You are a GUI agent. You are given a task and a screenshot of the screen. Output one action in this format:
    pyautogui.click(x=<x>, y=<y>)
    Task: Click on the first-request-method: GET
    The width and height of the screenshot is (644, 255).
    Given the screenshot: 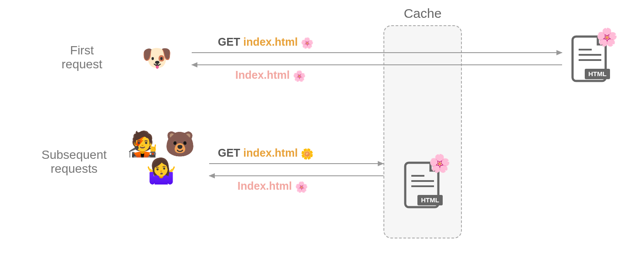 What is the action you would take?
    pyautogui.click(x=229, y=42)
    